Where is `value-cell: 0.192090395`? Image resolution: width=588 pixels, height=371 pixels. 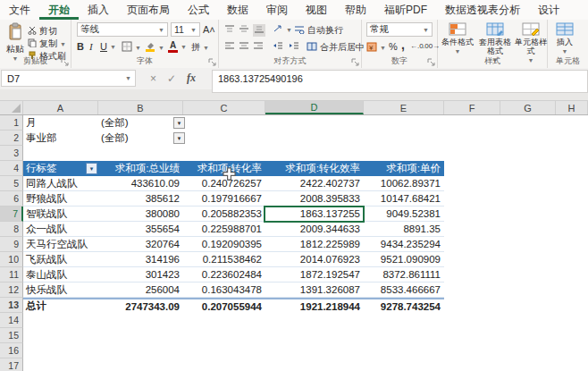 value-cell: 0.192090395 is located at coordinates (224, 245).